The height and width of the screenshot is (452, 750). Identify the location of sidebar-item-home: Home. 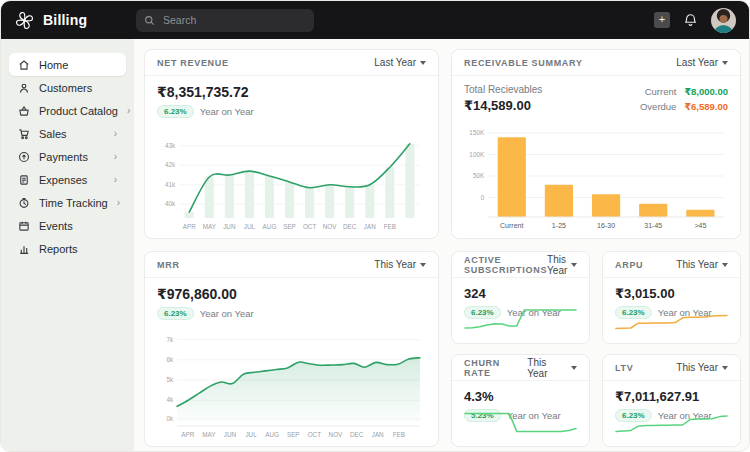
(68, 64).